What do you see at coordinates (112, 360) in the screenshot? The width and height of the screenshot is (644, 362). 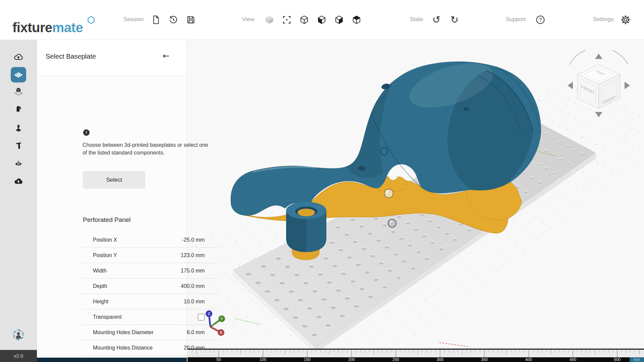 I see `panel-bottom-bar` at bounding box center [112, 360].